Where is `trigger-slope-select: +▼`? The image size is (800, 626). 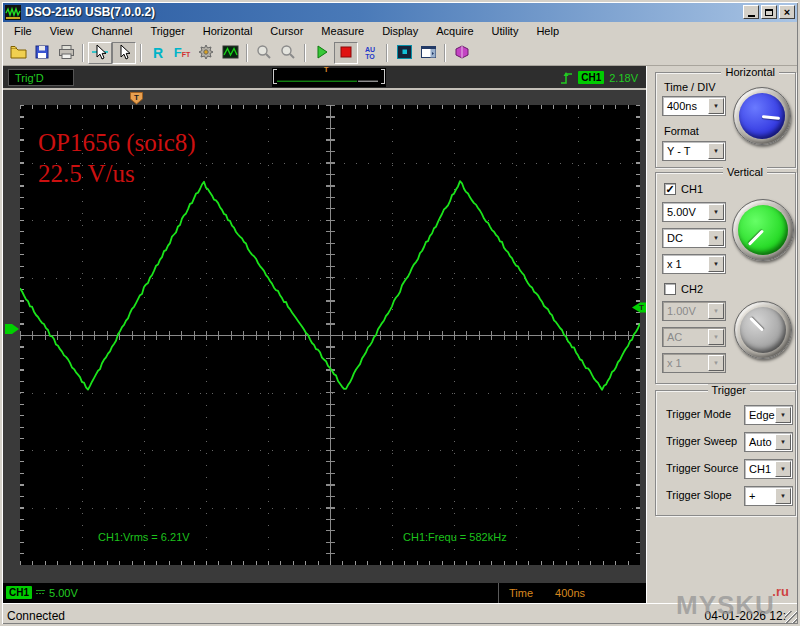 trigger-slope-select: +▼ is located at coordinates (768, 496).